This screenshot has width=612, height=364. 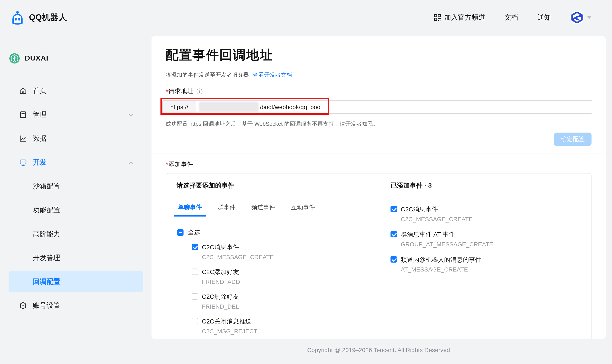 What do you see at coordinates (76, 115) in the screenshot?
I see `sidebar-item-manage: 管理` at bounding box center [76, 115].